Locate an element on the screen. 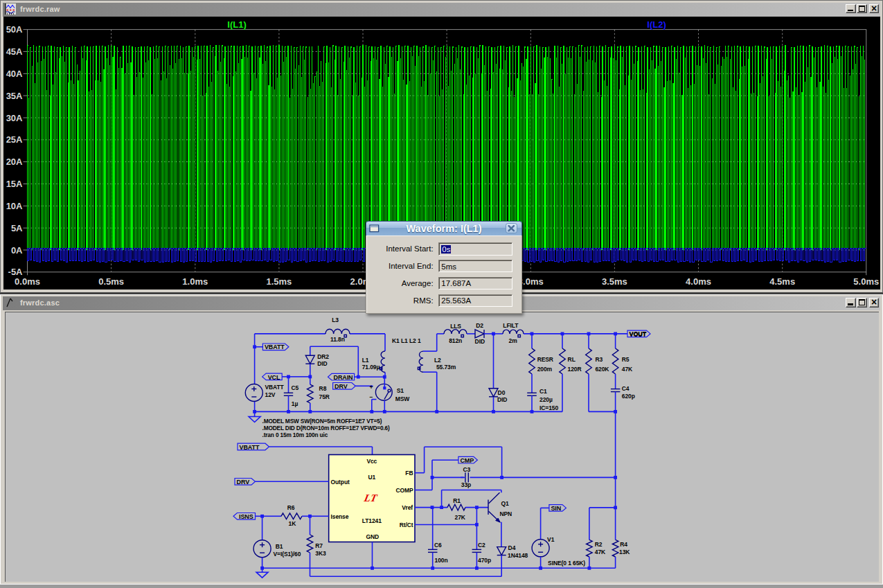  svg-text: VOUT is located at coordinates (639, 334).